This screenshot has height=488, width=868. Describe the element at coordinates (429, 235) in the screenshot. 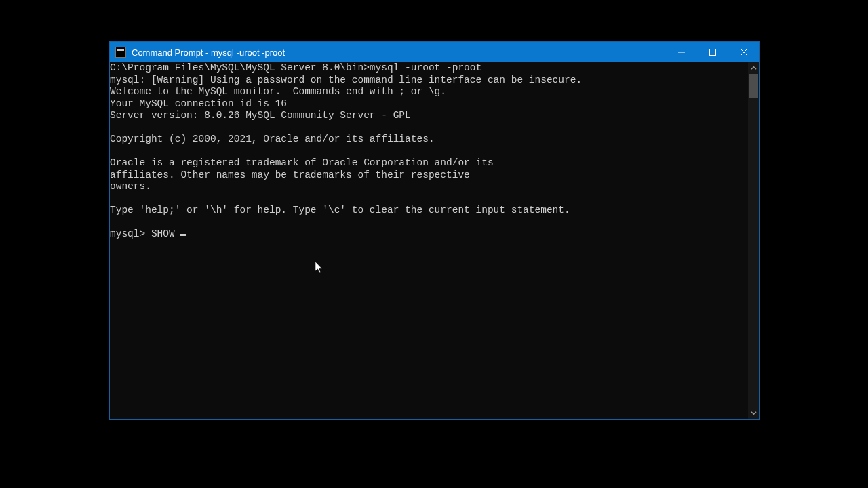

I see `terminal-prompt-line: mysql> SHOW` at that location.